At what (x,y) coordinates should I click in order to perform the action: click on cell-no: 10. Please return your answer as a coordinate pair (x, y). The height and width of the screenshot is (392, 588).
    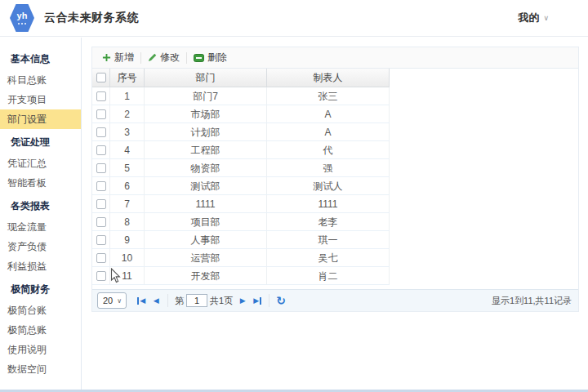
    Looking at the image, I should click on (127, 258).